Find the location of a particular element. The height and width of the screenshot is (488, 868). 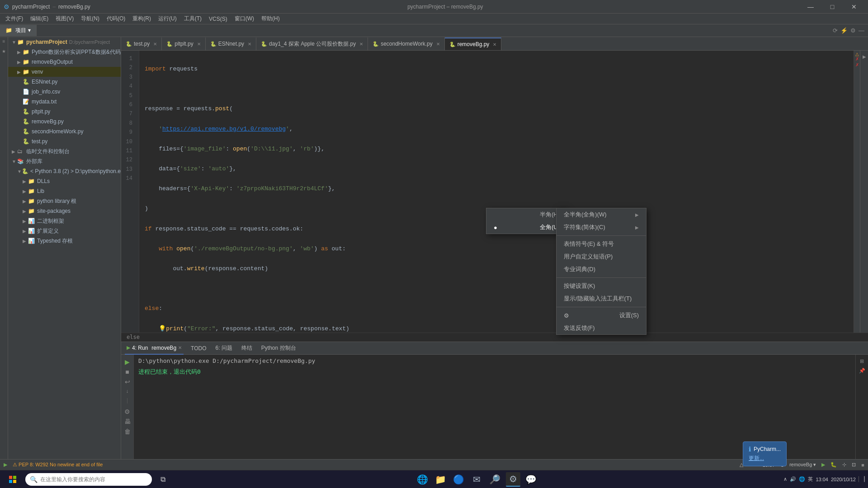

wechat-icon: 💬 is located at coordinates (531, 479).